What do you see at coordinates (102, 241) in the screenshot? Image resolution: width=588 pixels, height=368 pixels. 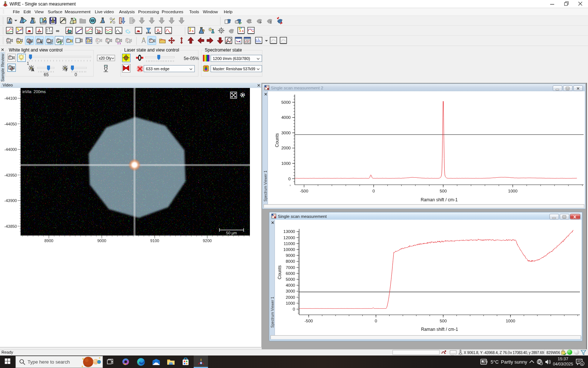 I see `svg-text: 9000` at bounding box center [102, 241].